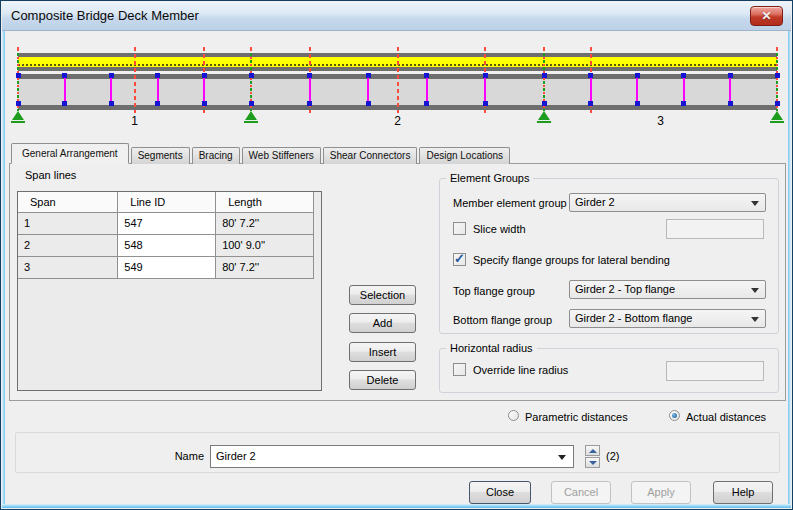 The height and width of the screenshot is (510, 793). Describe the element at coordinates (494, 291) in the screenshot. I see `top-flange-group-label: Top flange group` at that location.